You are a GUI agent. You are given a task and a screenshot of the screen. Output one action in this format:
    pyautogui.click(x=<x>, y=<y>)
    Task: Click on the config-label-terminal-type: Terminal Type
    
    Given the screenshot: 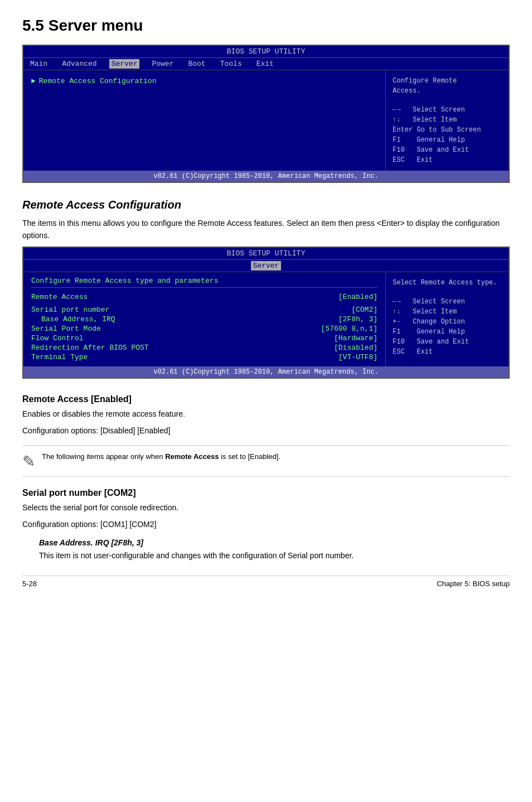 What is the action you would take?
    pyautogui.click(x=59, y=357)
    